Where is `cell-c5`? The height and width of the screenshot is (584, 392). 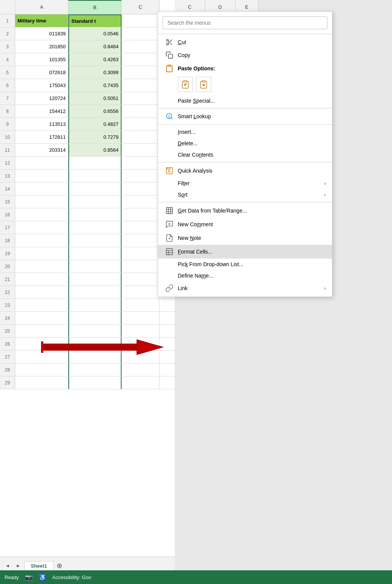
cell-c5 is located at coordinates (141, 72).